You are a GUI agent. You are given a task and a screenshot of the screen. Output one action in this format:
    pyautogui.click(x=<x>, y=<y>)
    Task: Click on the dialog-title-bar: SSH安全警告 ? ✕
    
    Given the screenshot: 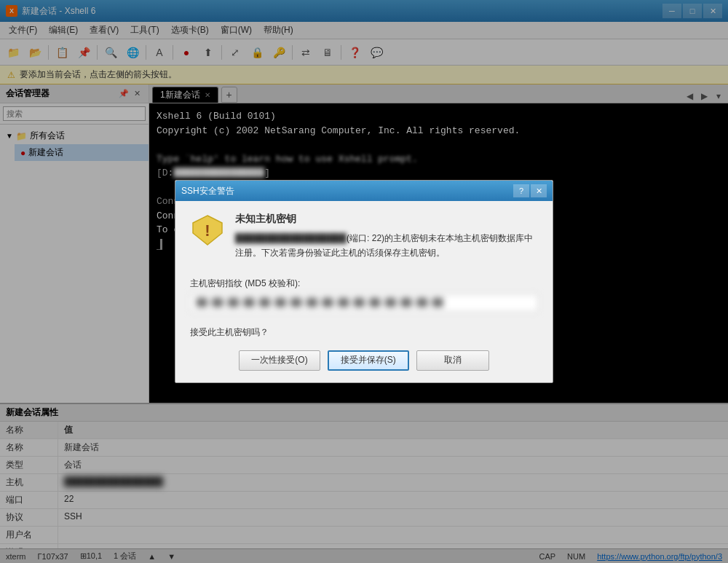 What is the action you would take?
    pyautogui.click(x=364, y=191)
    